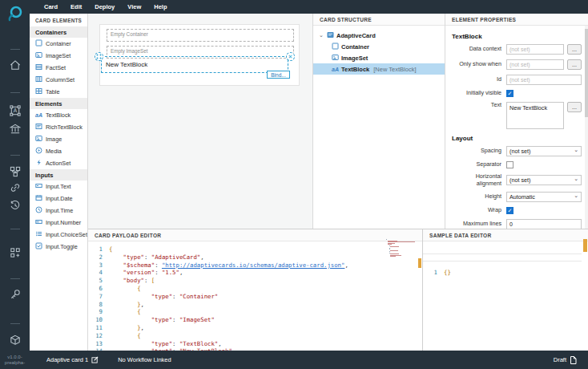  Describe the element at coordinates (517, 151) in the screenshot. I see `prop-row-spacing: Spacing(not set)` at that location.